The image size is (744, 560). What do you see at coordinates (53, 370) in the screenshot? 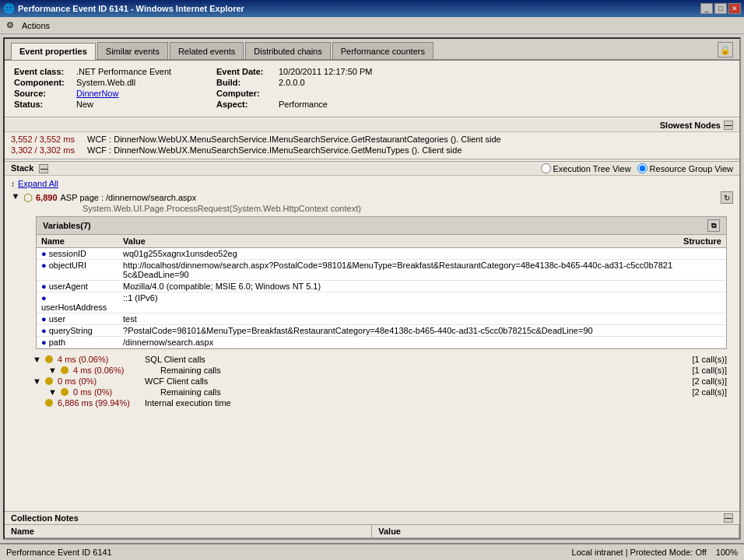
I see `child-toggle-icon-1: ▼` at bounding box center [53, 370].